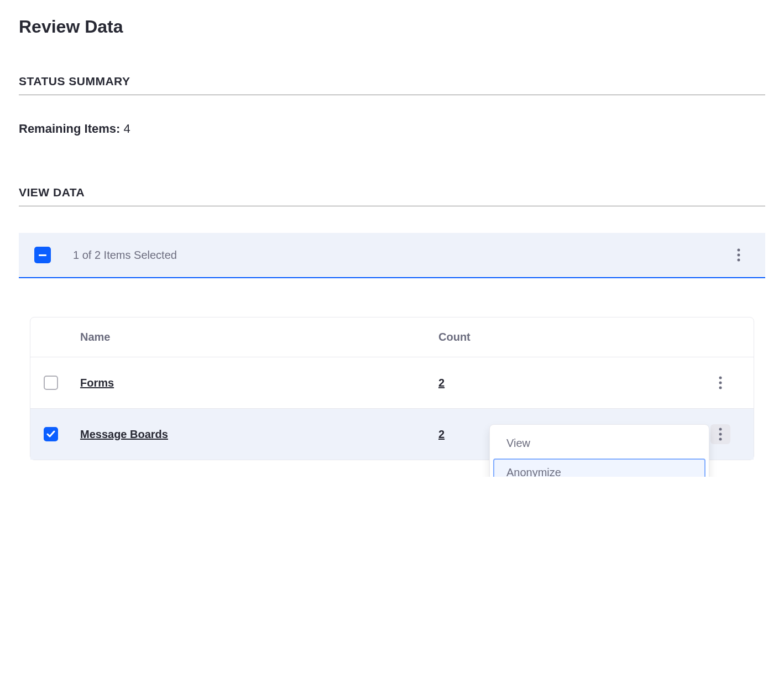 Image resolution: width=784 pixels, height=677 pixels. I want to click on table-row: Message Boards 2 View Anonymize Delete, so click(392, 434).